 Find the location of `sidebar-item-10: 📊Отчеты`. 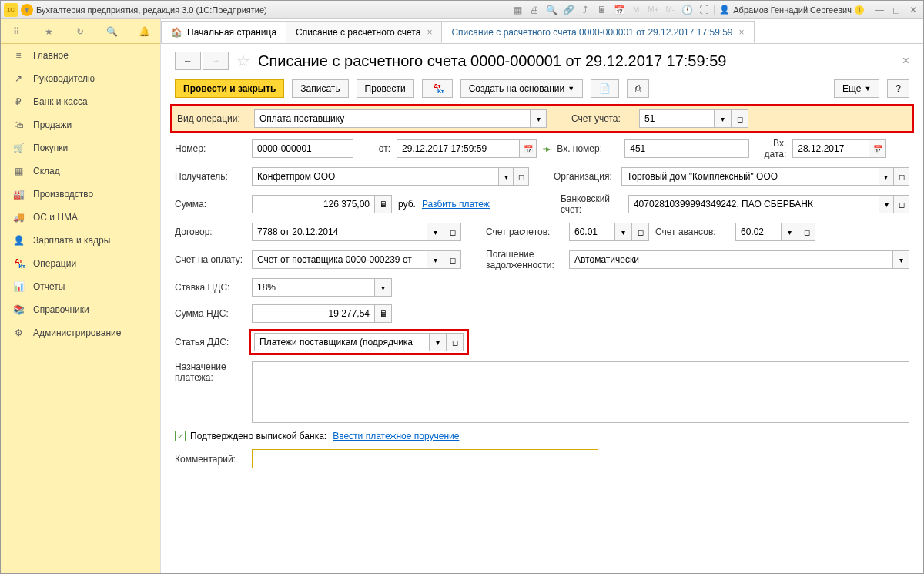

sidebar-item-10: 📊Отчеты is located at coordinates (80, 287).